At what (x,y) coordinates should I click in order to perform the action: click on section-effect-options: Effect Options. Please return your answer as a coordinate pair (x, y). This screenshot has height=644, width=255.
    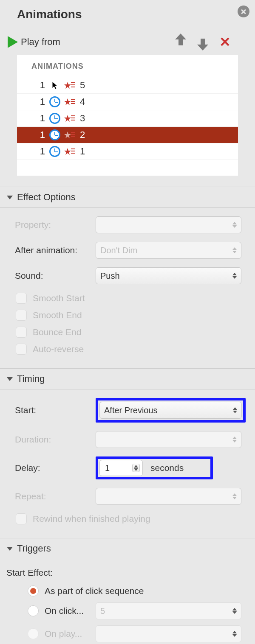
    Looking at the image, I should click on (128, 197).